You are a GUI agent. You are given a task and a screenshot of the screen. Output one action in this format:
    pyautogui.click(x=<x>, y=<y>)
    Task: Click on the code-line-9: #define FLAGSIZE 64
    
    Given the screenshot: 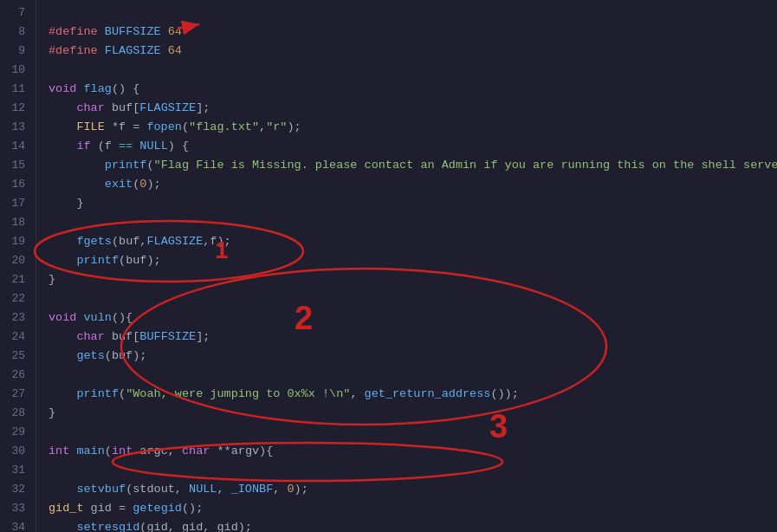 What is the action you would take?
    pyautogui.click(x=412, y=51)
    